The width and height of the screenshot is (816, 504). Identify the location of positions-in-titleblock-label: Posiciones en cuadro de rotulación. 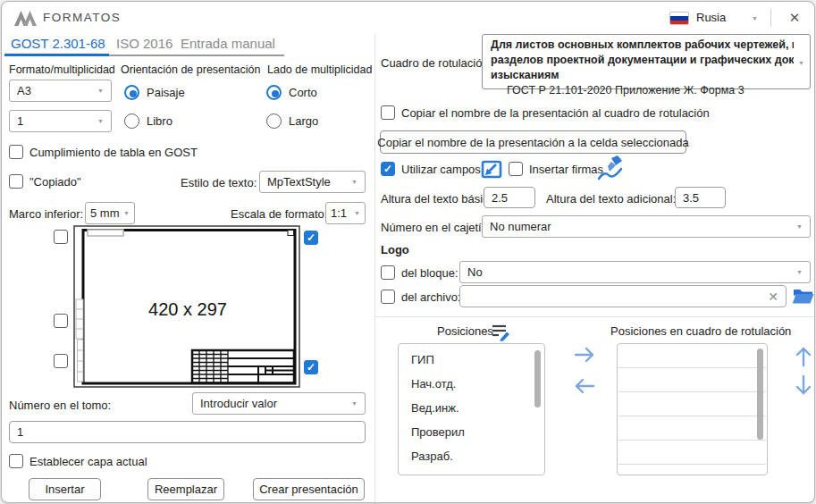
(701, 331).